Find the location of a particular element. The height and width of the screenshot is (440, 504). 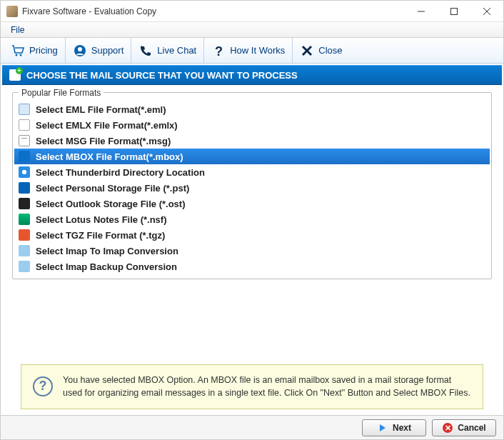

msg-icon is located at coordinates (24, 141).